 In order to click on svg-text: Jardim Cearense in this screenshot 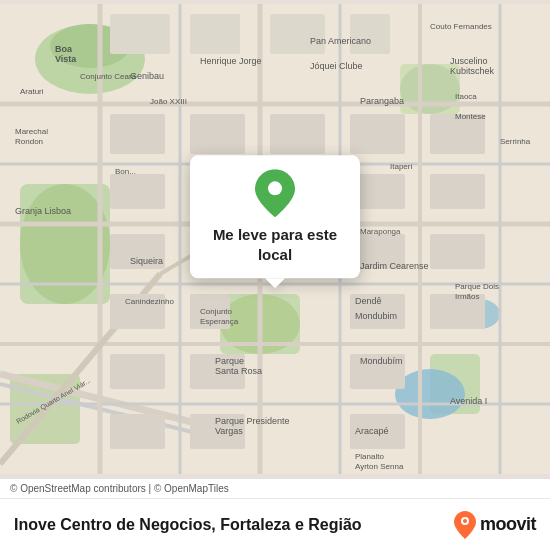, I will do `click(394, 266)`.